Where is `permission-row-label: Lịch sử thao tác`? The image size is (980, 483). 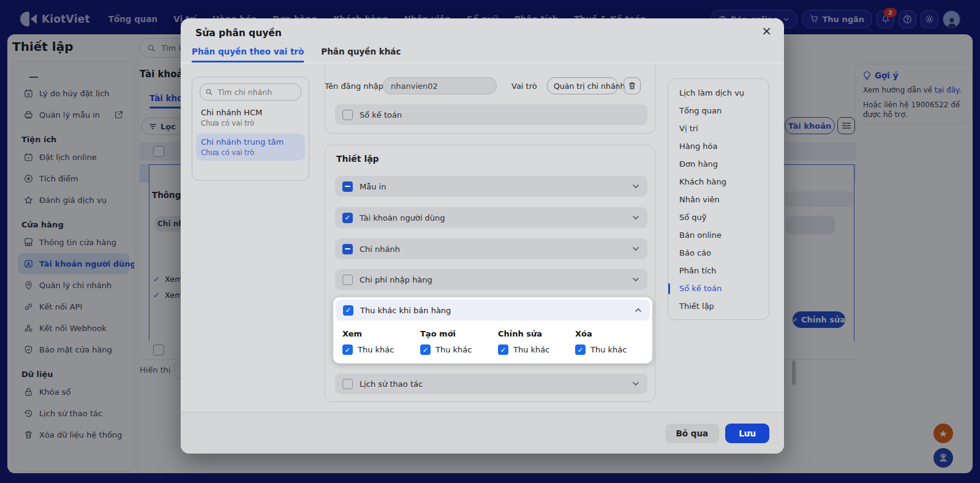 permission-row-label: Lịch sử thao tác is located at coordinates (492, 384).